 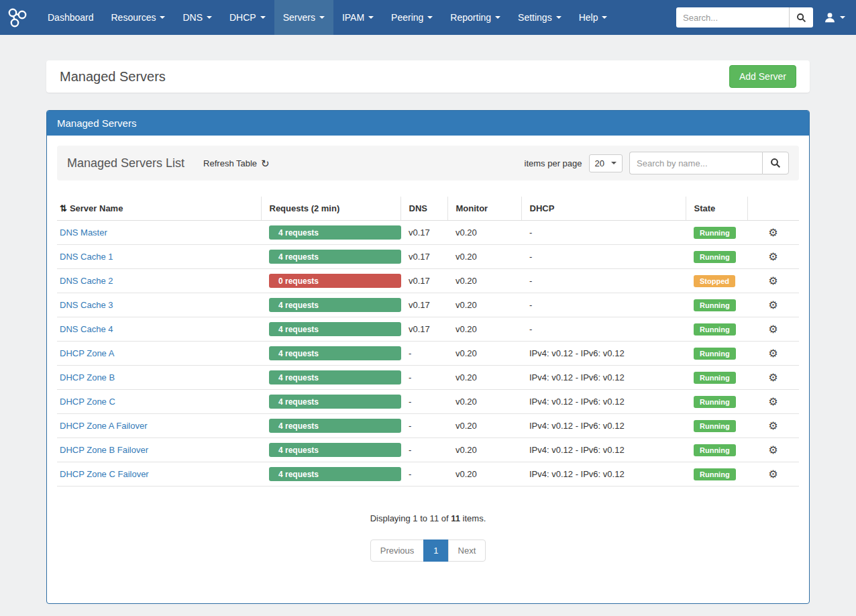 I want to click on pagination-next: Next, so click(x=467, y=550).